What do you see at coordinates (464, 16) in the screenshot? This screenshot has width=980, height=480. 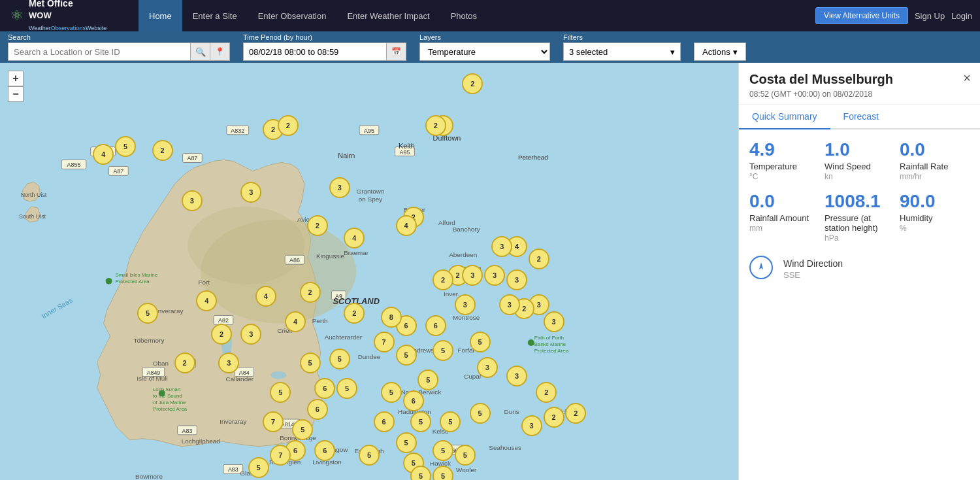 I see `nav-photos: Photos` at bounding box center [464, 16].